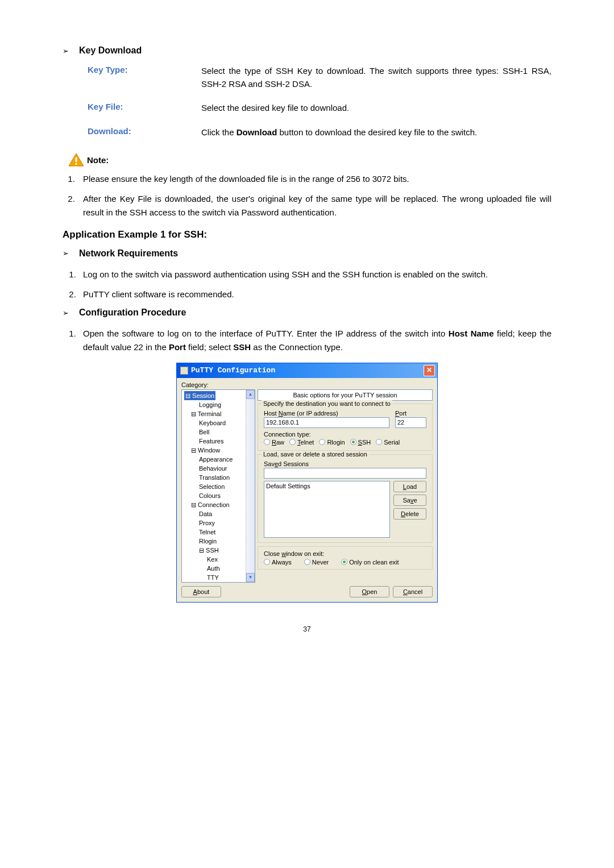 The width and height of the screenshot is (614, 868). Describe the element at coordinates (307, 235) in the screenshot. I see `section-heading: Application Example 1 for SSH:` at that location.